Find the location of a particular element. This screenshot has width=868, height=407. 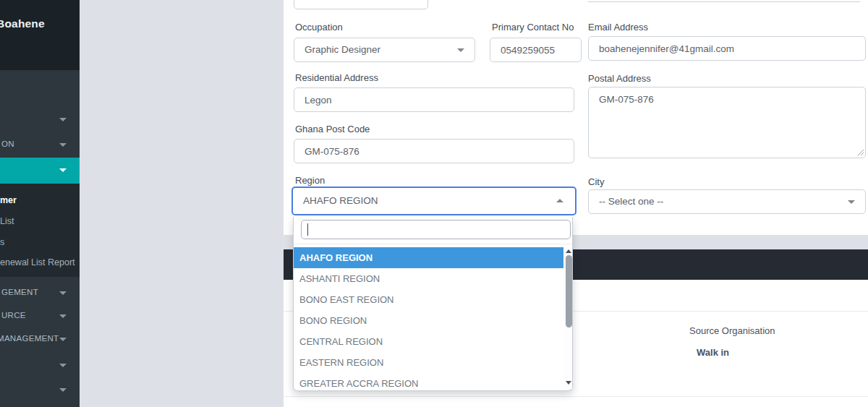

sidebar-item-active is located at coordinates (40, 171).